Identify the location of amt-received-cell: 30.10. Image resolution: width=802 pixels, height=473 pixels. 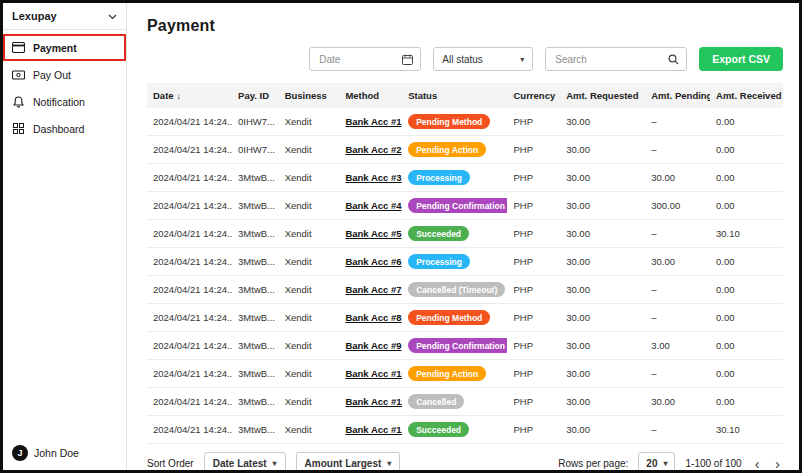
(746, 234).